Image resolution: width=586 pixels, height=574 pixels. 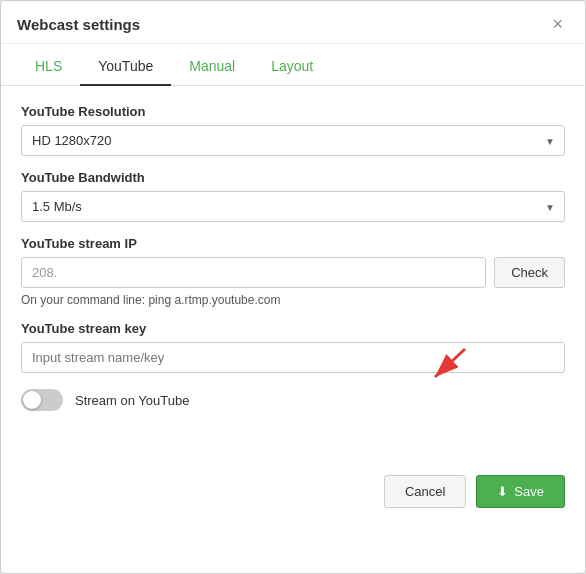 I want to click on dialog-header: Webcast settings ×, so click(x=293, y=22).